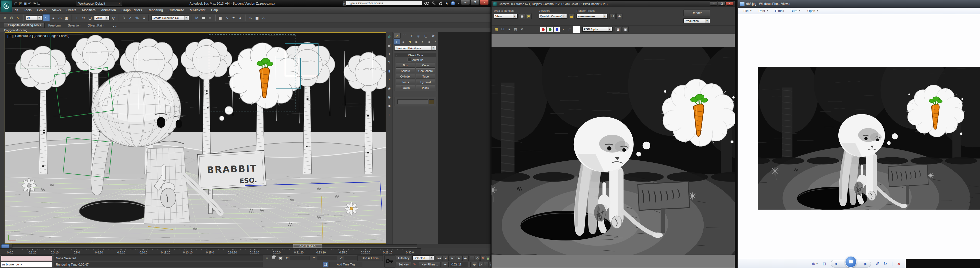 This screenshot has height=268, width=980. What do you see at coordinates (899, 264) in the screenshot?
I see `delete-image-icon: ✕` at bounding box center [899, 264].